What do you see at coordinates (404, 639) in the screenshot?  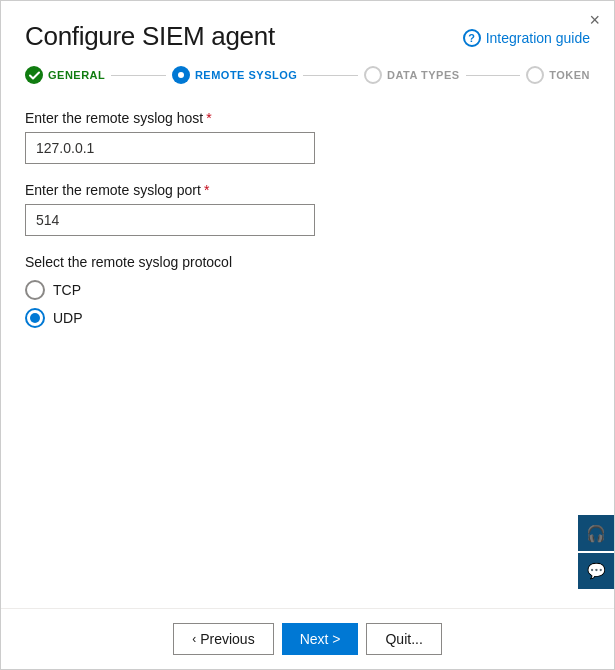 I see `quit-label: Quit...` at bounding box center [404, 639].